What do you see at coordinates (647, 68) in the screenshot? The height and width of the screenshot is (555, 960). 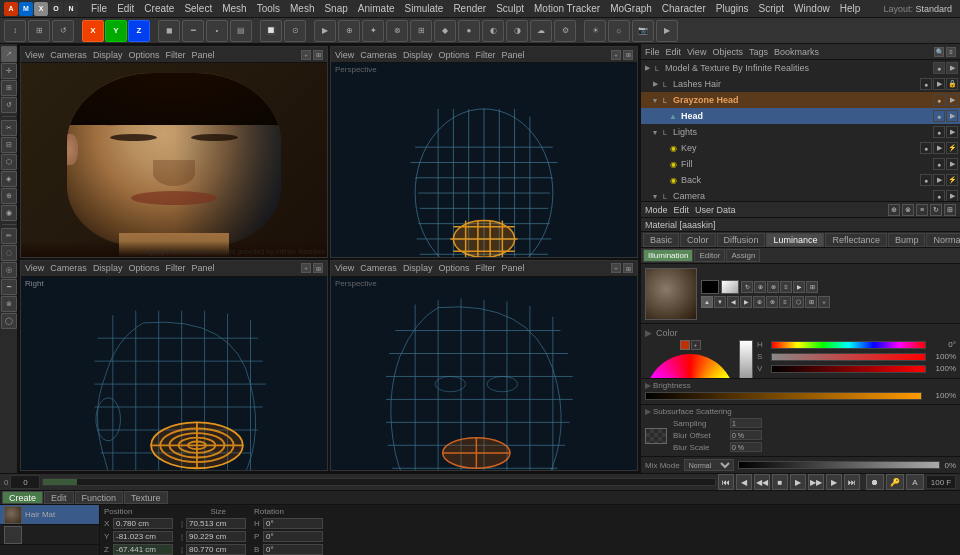 I see `om-expand-1: ▶` at bounding box center [647, 68].